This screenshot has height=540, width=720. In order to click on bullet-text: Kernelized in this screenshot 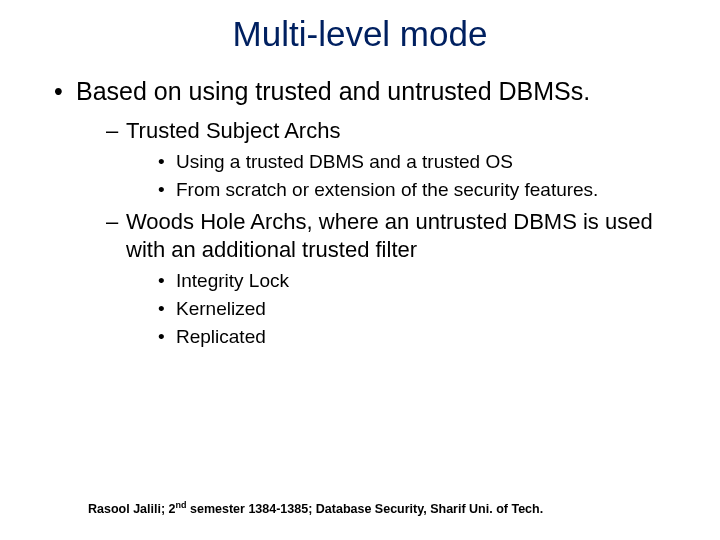, I will do `click(221, 308)`.